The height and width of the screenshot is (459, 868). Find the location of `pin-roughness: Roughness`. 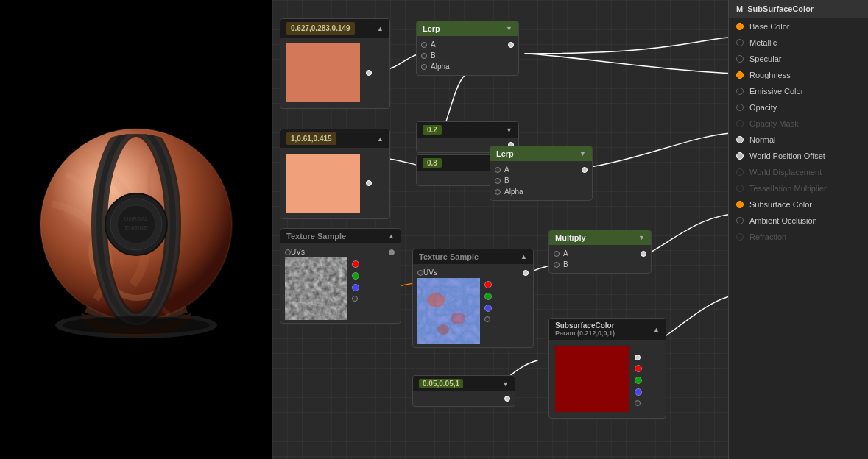

pin-roughness: Roughness is located at coordinates (798, 75).